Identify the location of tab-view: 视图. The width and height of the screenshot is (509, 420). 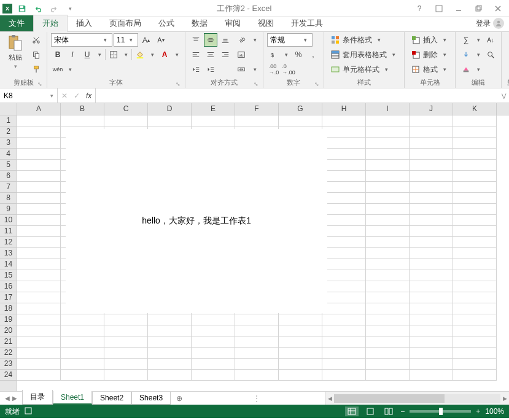
(266, 23).